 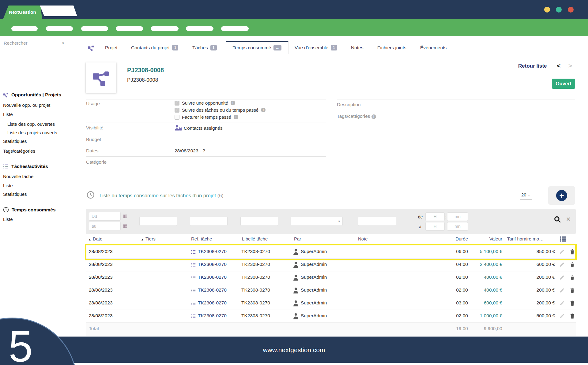 I want to click on tab-vue-densemble: Vue d'ensemble1, so click(x=316, y=48).